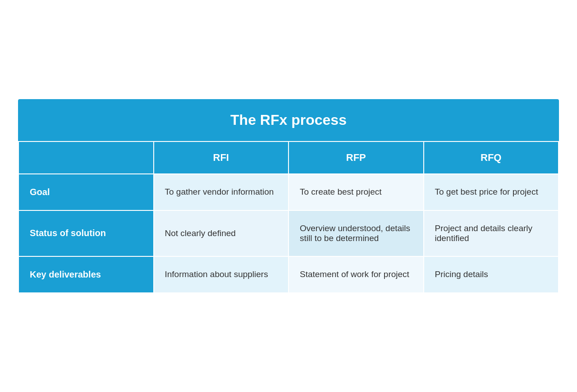 This screenshot has width=577, height=392. Describe the element at coordinates (491, 233) in the screenshot. I see `status-rfq-cell: Project and details clearly identified` at that location.